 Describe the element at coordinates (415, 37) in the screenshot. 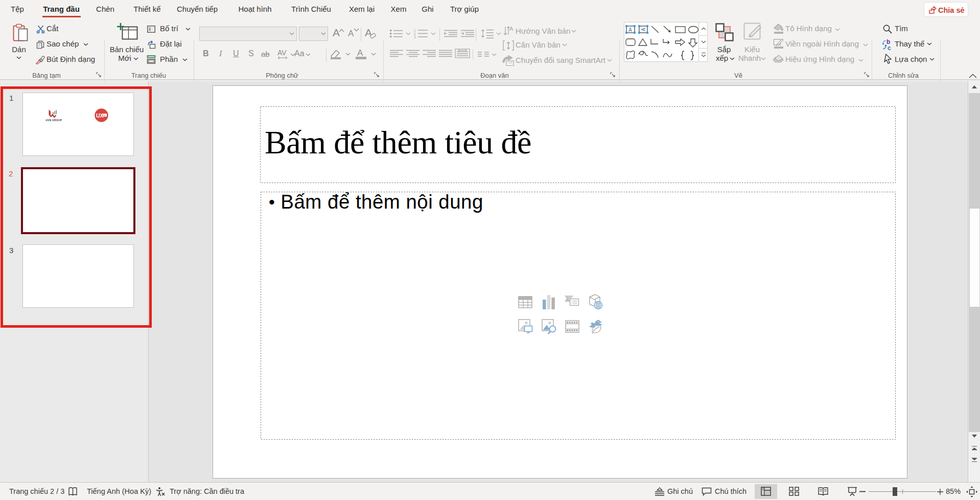

I see `svg-text: 3` at that location.